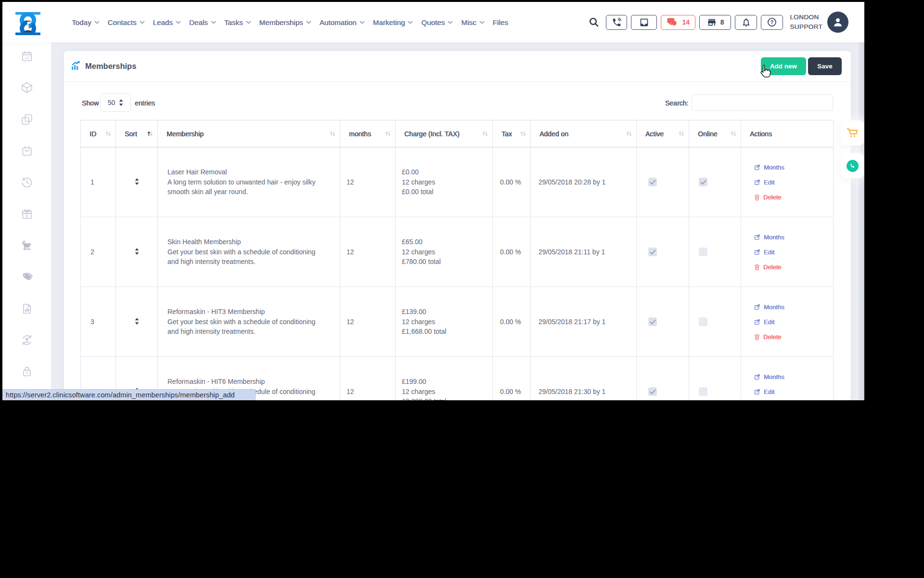  Describe the element at coordinates (27, 119) in the screenshot. I see `sidebar-item-copy` at that location.